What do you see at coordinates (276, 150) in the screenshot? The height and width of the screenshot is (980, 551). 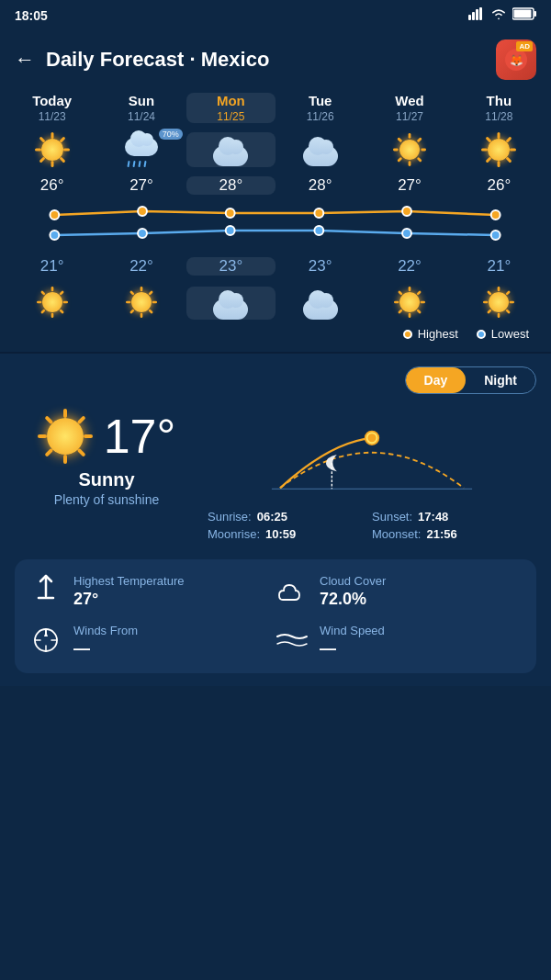 I see `weather-icons-row: 70%` at bounding box center [276, 150].